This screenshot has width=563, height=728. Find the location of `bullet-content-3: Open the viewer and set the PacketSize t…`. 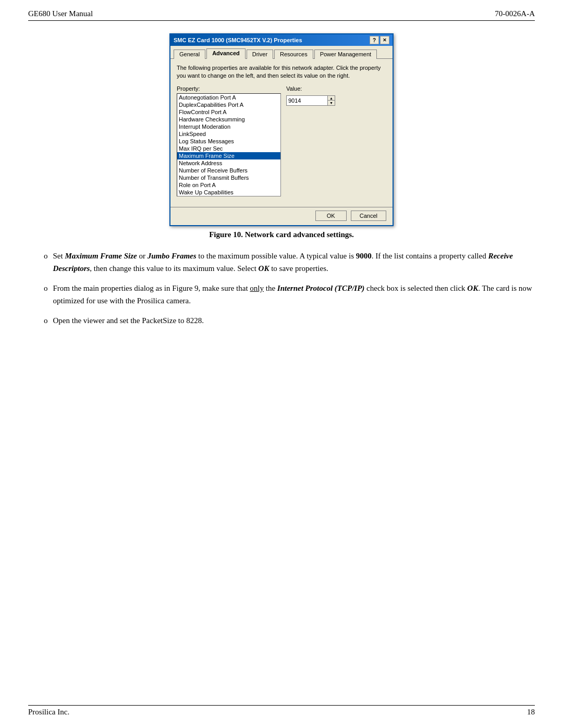

bullet-content-3: Open the viewer and set the PacketSize t… is located at coordinates (294, 320).